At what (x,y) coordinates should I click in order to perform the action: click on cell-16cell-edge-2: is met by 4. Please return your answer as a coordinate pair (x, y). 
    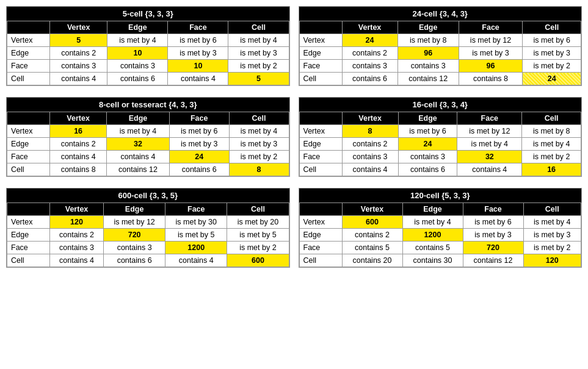
    Looking at the image, I should click on (490, 144).